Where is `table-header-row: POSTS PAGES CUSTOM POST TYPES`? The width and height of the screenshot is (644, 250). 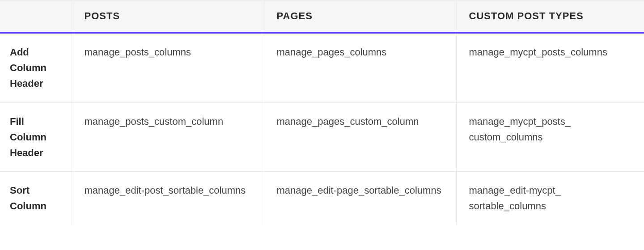 table-header-row: POSTS PAGES CUSTOM POST TYPES is located at coordinates (322, 17).